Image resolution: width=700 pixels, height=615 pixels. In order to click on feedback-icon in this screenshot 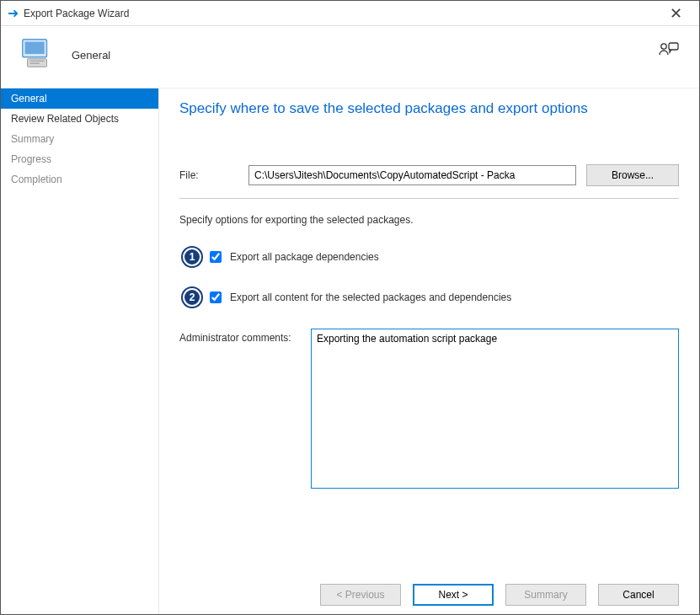, I will do `click(669, 50)`.